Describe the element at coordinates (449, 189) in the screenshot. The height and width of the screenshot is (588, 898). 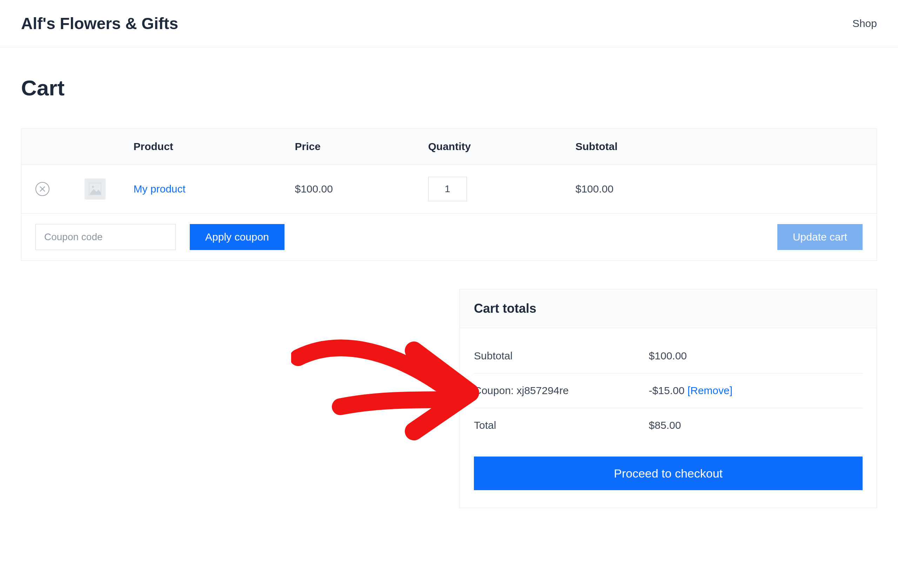
I see `cart-row: My product $100.00 $100.00` at that location.